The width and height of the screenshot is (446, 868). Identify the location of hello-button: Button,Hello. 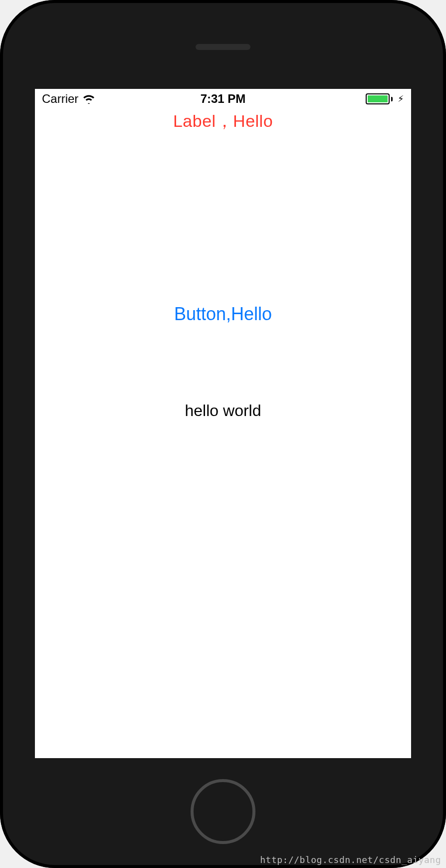
(223, 314).